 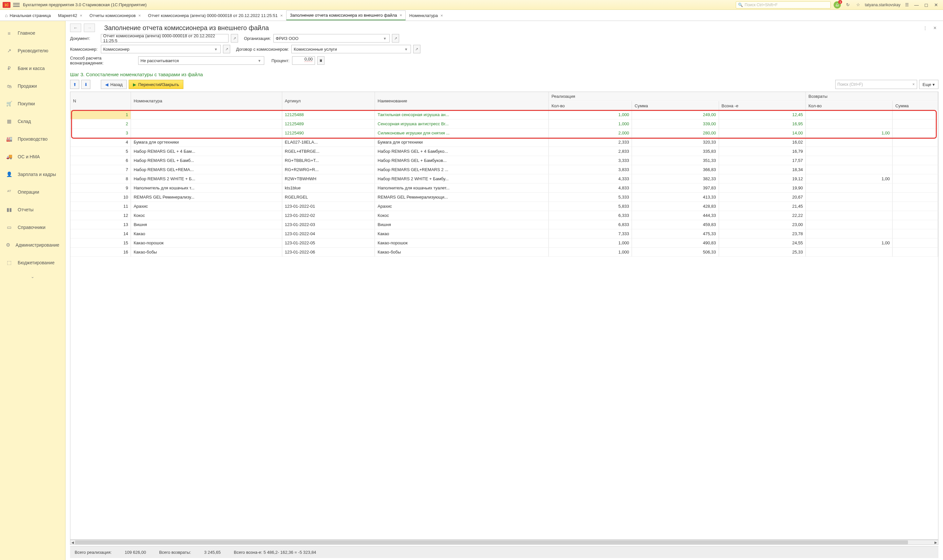 I want to click on sidebar-item: 🛒Покупки, so click(x=32, y=103).